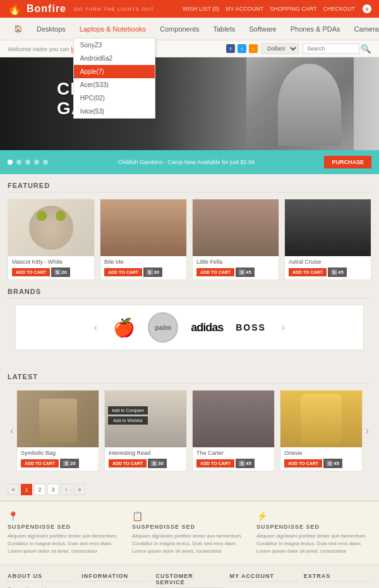  I want to click on footer-link-brands: Brands, so click(337, 587).